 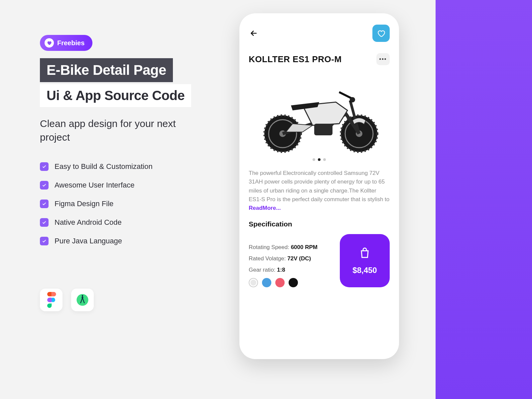 What do you see at coordinates (304, 247) in the screenshot?
I see `spec-value: 6000 RPM` at bounding box center [304, 247].